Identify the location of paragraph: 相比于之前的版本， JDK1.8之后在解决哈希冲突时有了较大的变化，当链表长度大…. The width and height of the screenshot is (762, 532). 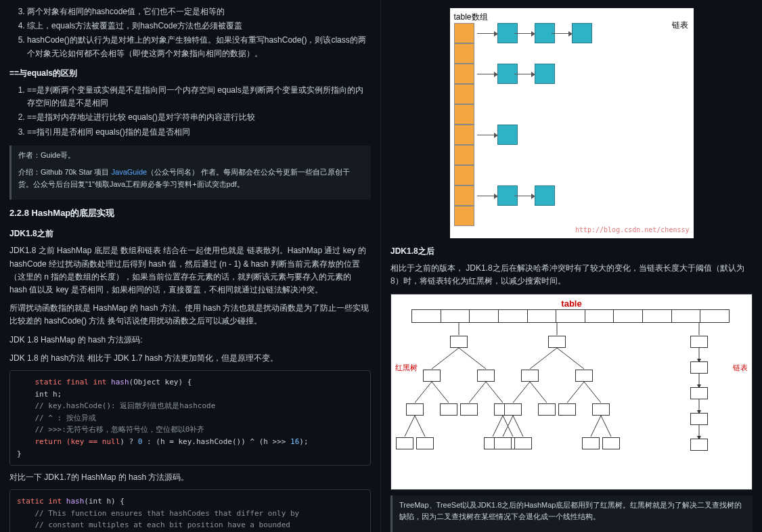
(571, 275).